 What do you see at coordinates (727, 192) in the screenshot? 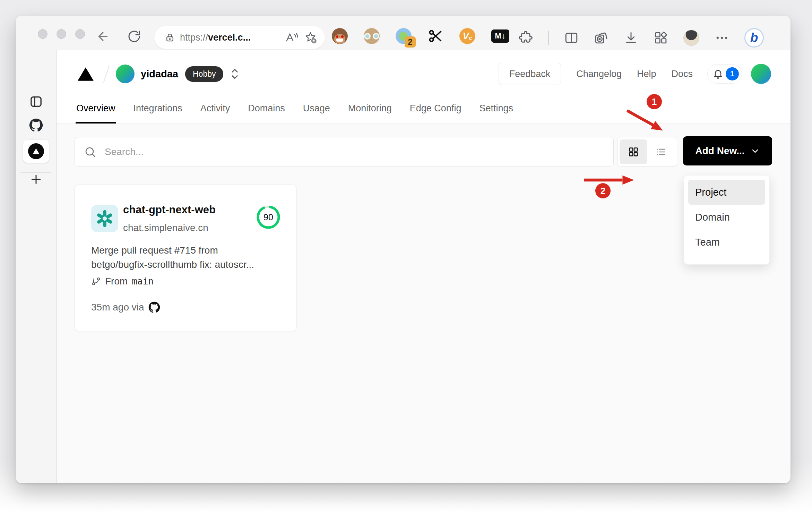
I see `menu-item-project: Project` at bounding box center [727, 192].